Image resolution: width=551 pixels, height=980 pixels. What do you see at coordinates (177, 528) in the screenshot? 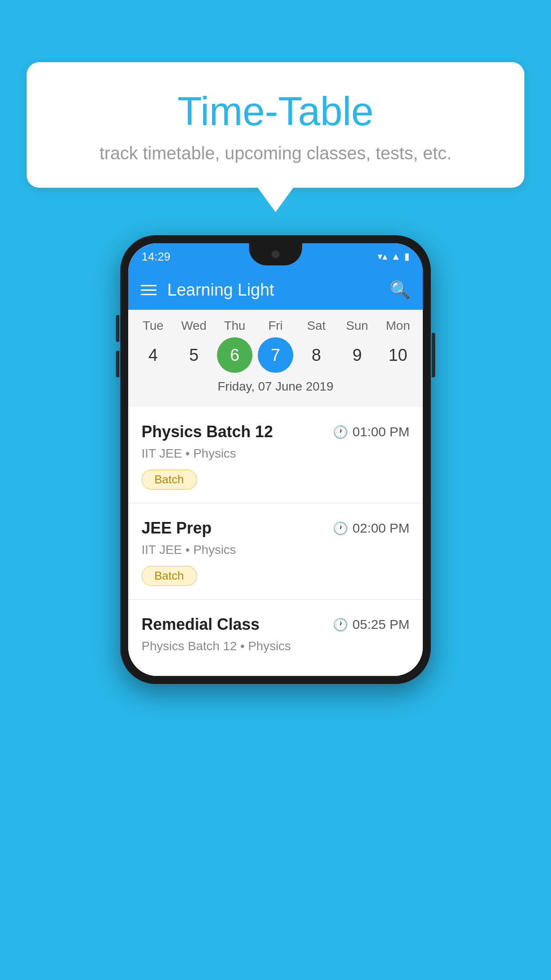
I see `class-name-2: JEE Prep` at bounding box center [177, 528].